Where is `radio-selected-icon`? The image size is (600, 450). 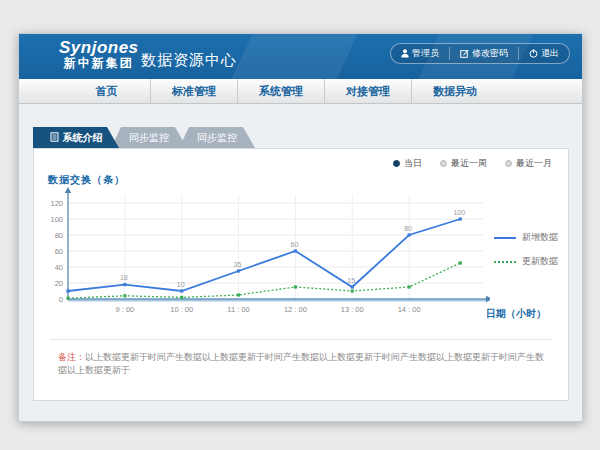
radio-selected-icon is located at coordinates (396, 164).